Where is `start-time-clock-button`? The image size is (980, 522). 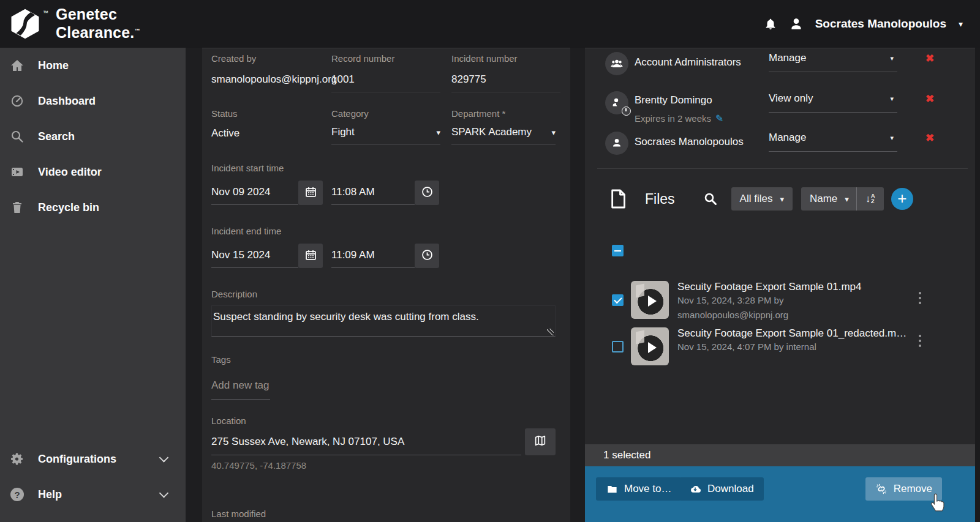
start-time-clock-button is located at coordinates (427, 193).